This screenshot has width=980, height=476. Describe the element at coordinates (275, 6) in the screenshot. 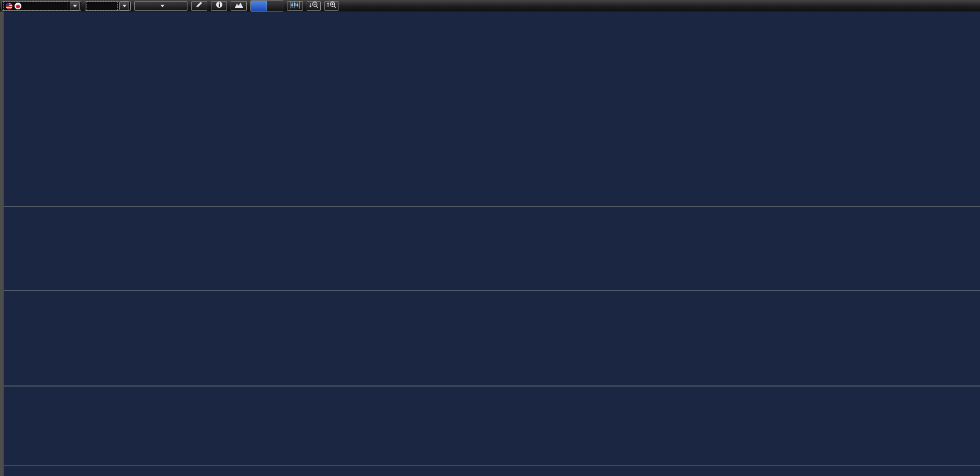

I see `ask-button` at that location.